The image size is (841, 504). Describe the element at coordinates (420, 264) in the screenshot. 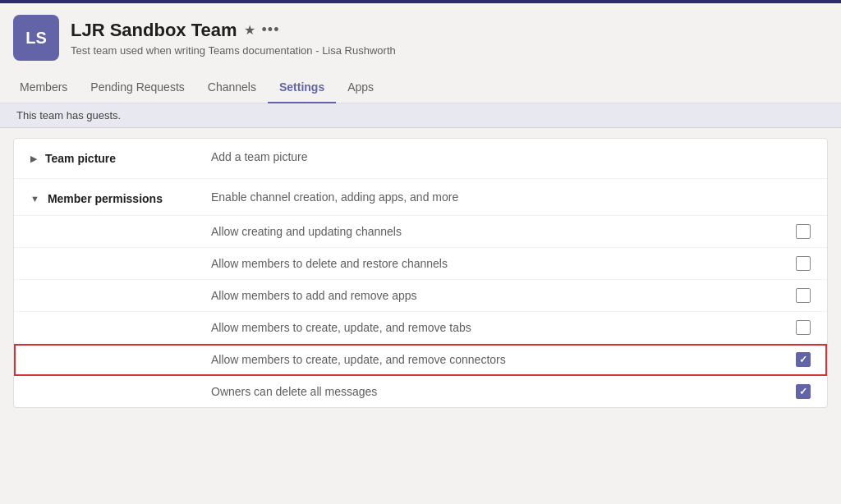

I see `permission-delete-channels: Allow members to delete and restore chan…` at that location.